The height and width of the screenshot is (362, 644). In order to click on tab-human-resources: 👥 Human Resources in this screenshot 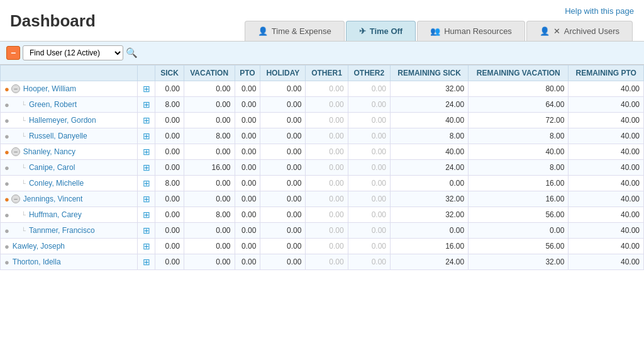, I will do `click(471, 31)`.